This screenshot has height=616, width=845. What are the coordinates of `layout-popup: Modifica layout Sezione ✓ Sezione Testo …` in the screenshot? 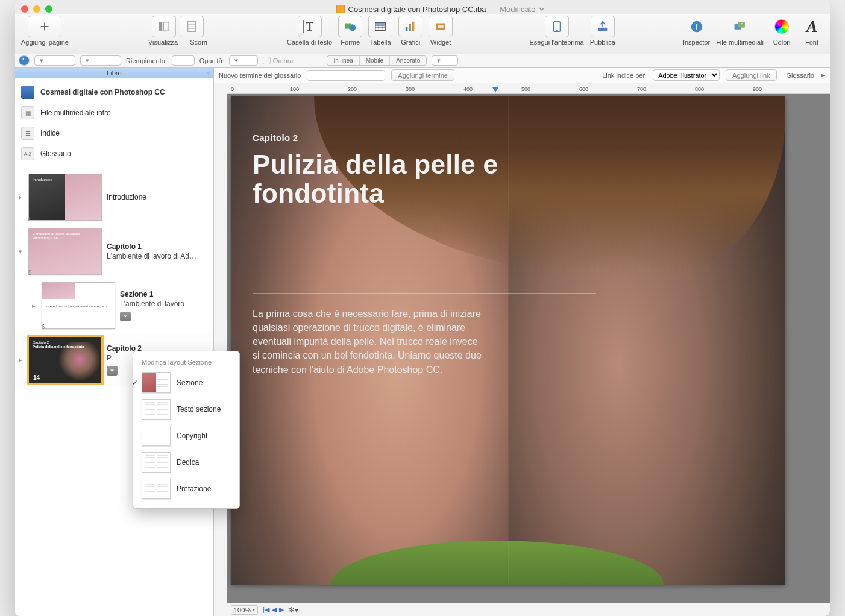 It's located at (186, 430).